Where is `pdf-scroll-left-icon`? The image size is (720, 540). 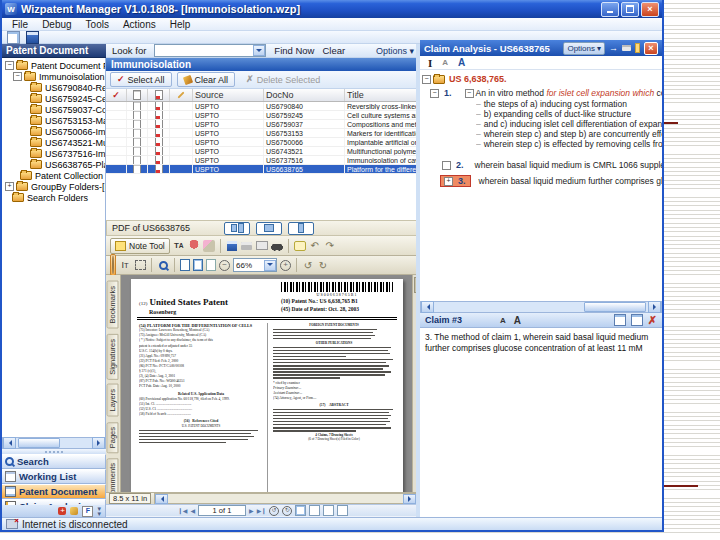 pdf-scroll-left-icon is located at coordinates (162, 499).